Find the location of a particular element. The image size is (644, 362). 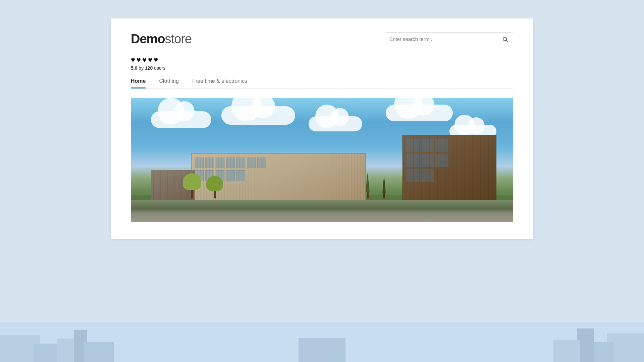

building-right is located at coordinates (449, 168).